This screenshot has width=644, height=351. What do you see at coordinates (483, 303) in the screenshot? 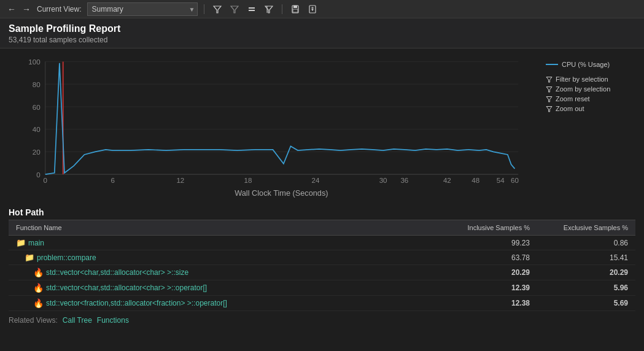
I see `inclusive-cell: 12.38` at bounding box center [483, 303].